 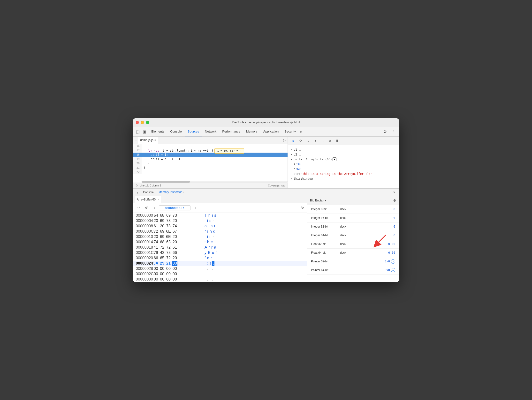 What do you see at coordinates (210, 163) in the screenshot?
I see `code-area: 16 17 for (var i = str.length; i < n; ++…` at bounding box center [210, 163].